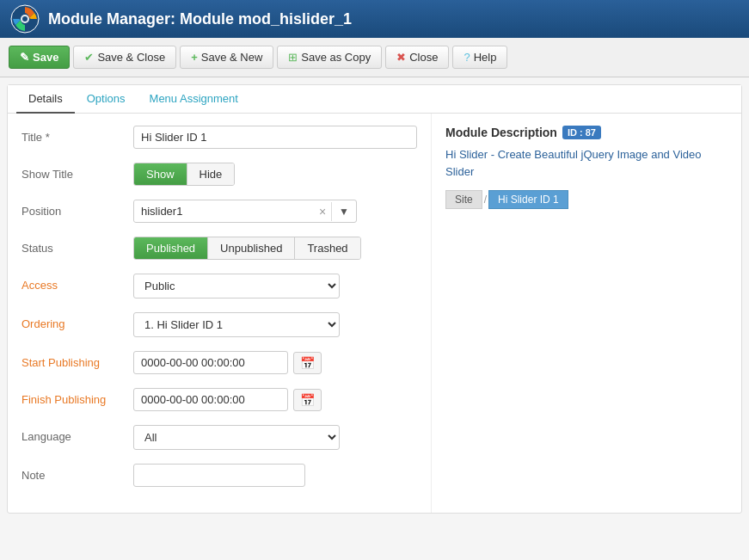 The height and width of the screenshot is (560, 749). What do you see at coordinates (323, 212) in the screenshot?
I see `position-clear-button: ×` at bounding box center [323, 212].